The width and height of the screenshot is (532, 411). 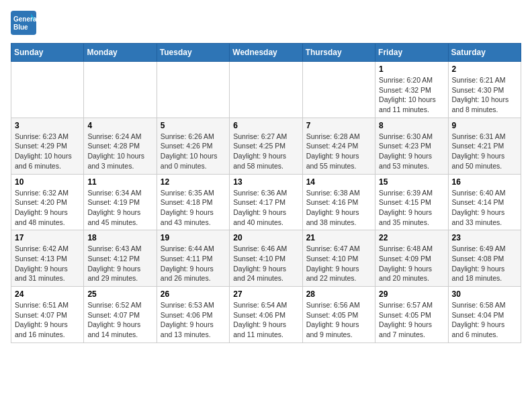 What do you see at coordinates (339, 315) in the screenshot?
I see `calendar-cell: 28Sunrise: 6:56 AM Sunset: 4:05 PM Dayli…` at bounding box center [339, 315].